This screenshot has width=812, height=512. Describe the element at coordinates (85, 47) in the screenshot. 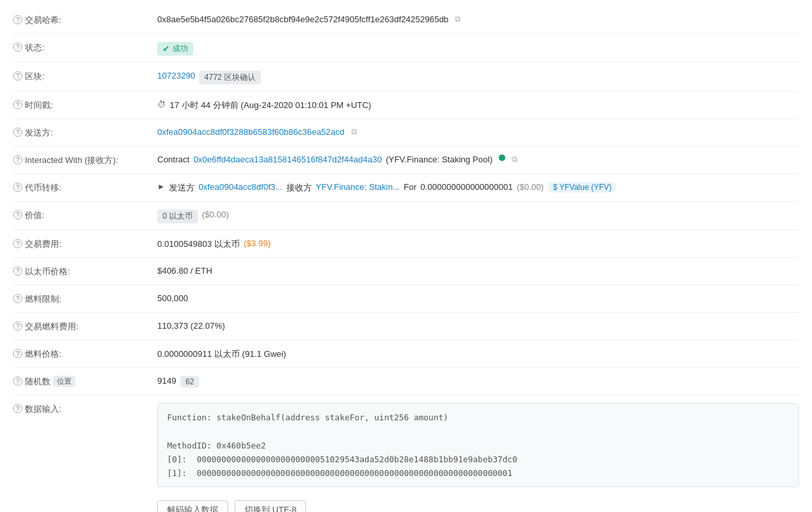

I see `status-label: ? 状态:` at that location.